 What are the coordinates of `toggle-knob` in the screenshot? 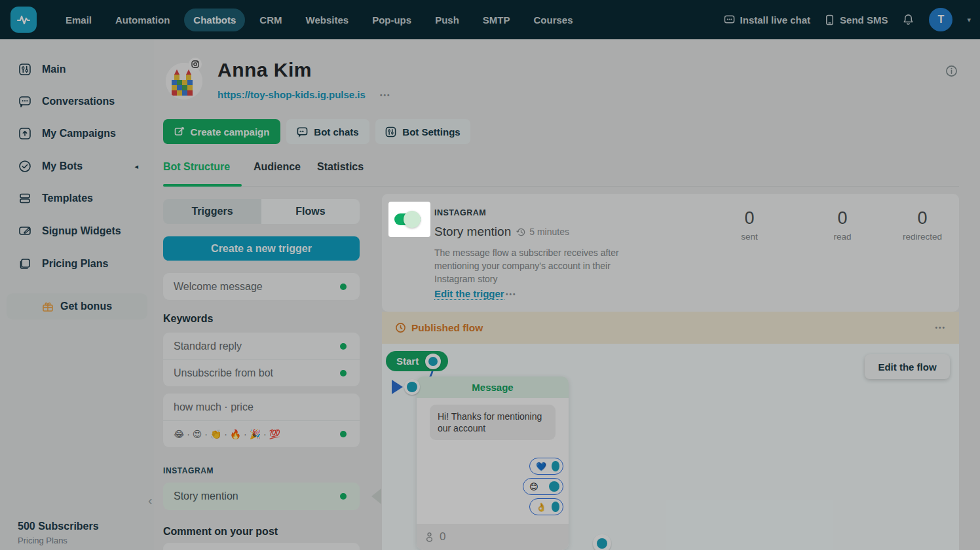 It's located at (412, 219).